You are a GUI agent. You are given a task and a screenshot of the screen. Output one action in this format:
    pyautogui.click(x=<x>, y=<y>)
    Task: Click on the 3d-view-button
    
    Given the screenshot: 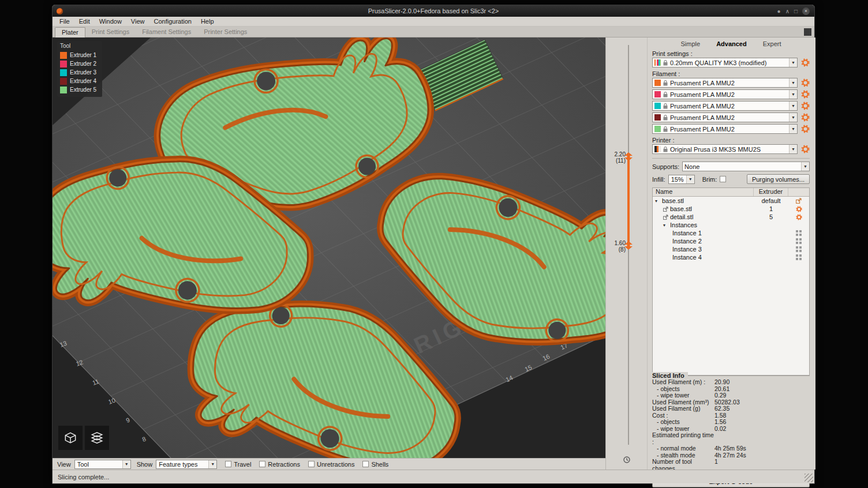 What is the action you would take?
    pyautogui.click(x=70, y=438)
    